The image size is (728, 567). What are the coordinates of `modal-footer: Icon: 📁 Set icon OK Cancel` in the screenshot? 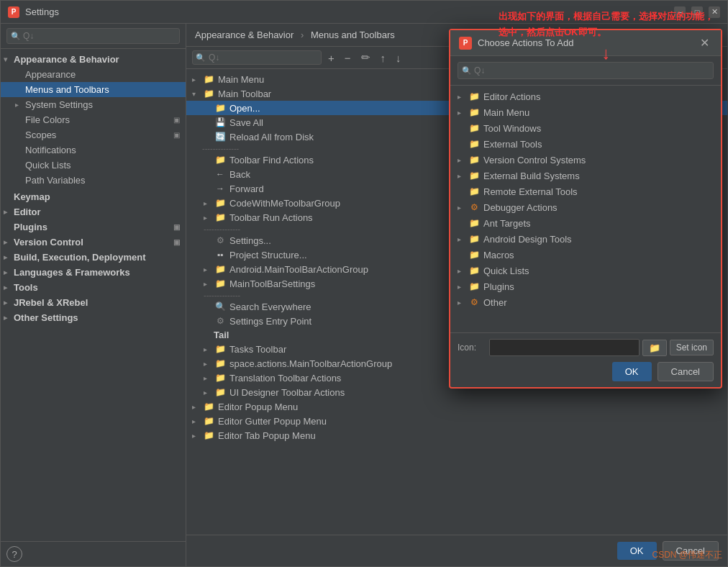 It's located at (586, 360).